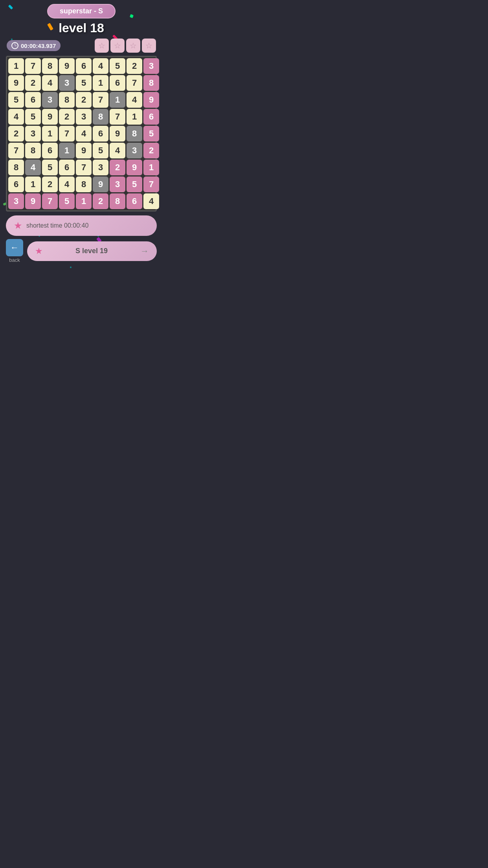  Describe the element at coordinates (151, 167) in the screenshot. I see `grid-cell-62: 1` at that location.